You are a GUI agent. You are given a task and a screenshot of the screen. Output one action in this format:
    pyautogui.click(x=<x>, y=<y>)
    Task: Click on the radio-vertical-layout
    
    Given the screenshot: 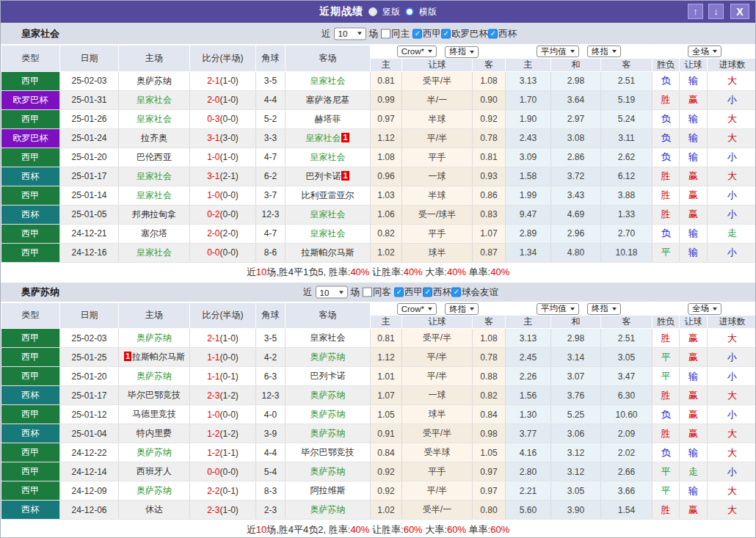 What is the action you would take?
    pyautogui.click(x=373, y=12)
    